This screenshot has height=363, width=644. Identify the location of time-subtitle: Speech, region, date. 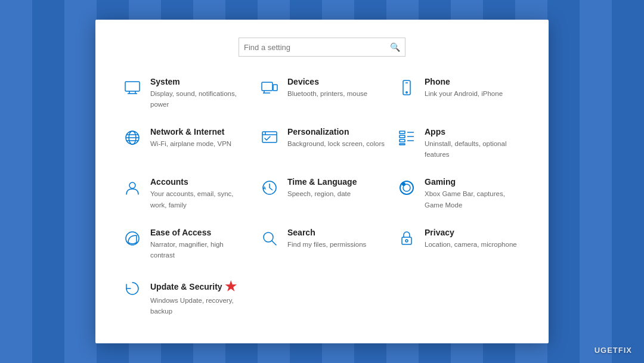
(319, 194).